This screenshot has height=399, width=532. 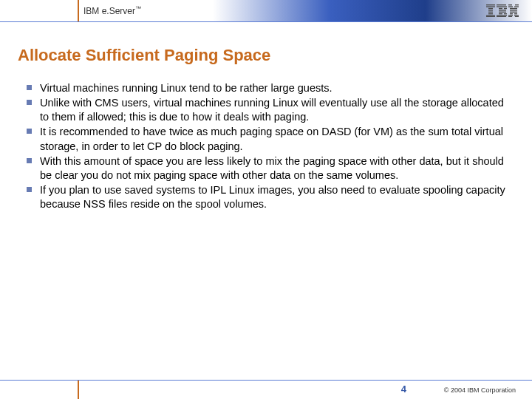 What do you see at coordinates (266, 168) in the screenshot?
I see `list-item: With this amount of space you are less l…` at bounding box center [266, 168].